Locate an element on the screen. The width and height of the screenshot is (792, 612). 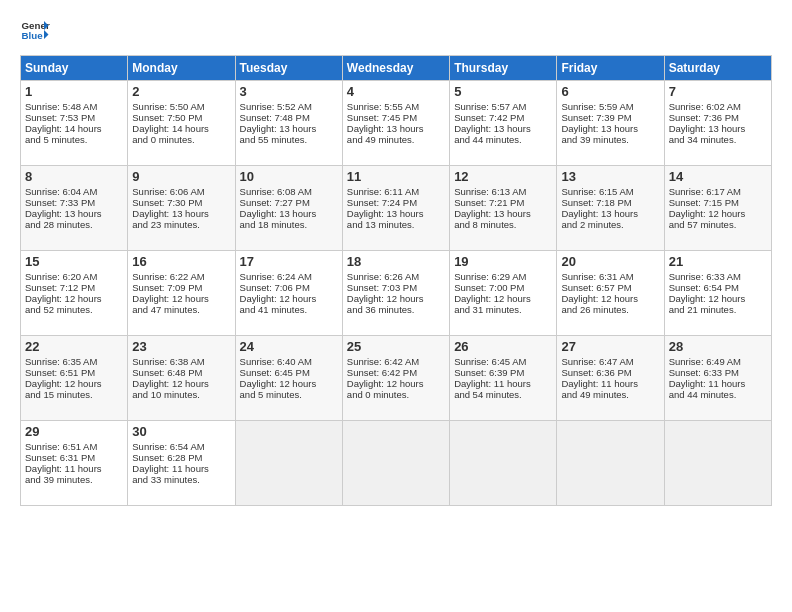
day-info: Sunset: 6:48 PM is located at coordinates (181, 372).